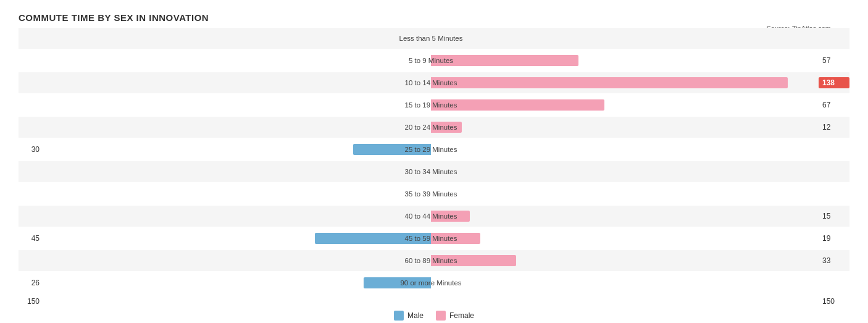  What do you see at coordinates (431, 261) in the screenshot?
I see `bars-container: 60 to 89 Minutes` at bounding box center [431, 261].